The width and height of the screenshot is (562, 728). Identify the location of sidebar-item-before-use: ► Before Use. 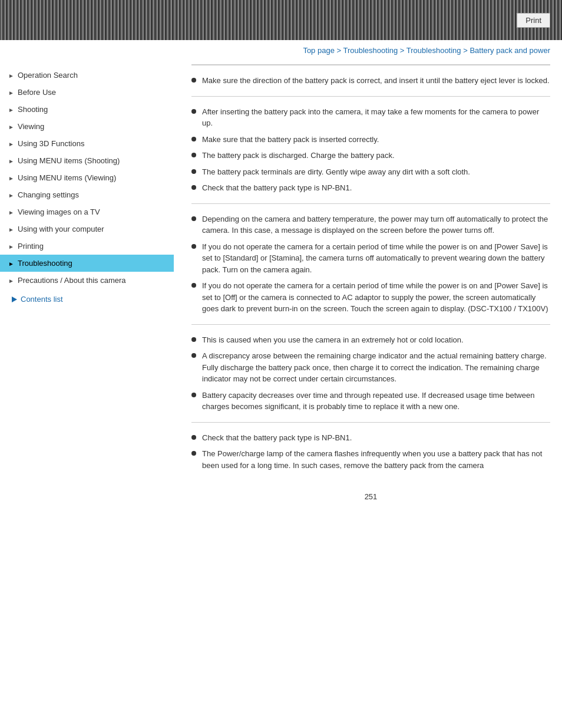
(87, 92).